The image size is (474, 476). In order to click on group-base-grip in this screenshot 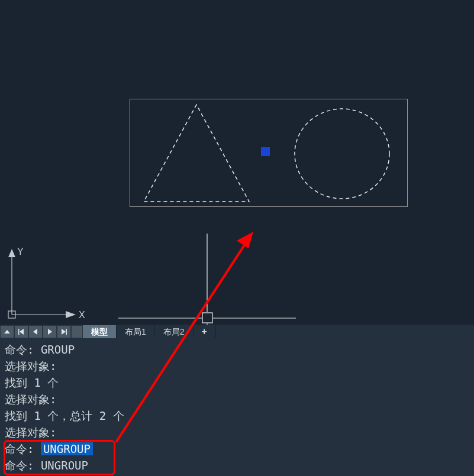, I will do `click(265, 151)`.